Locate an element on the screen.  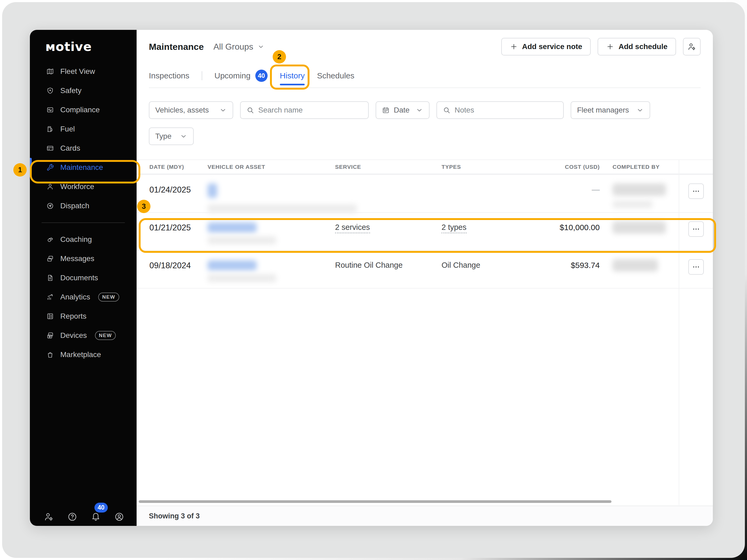
table-row-2: 01/21/2025 2 services 2 types $10,000.00 is located at coordinates (425, 232).